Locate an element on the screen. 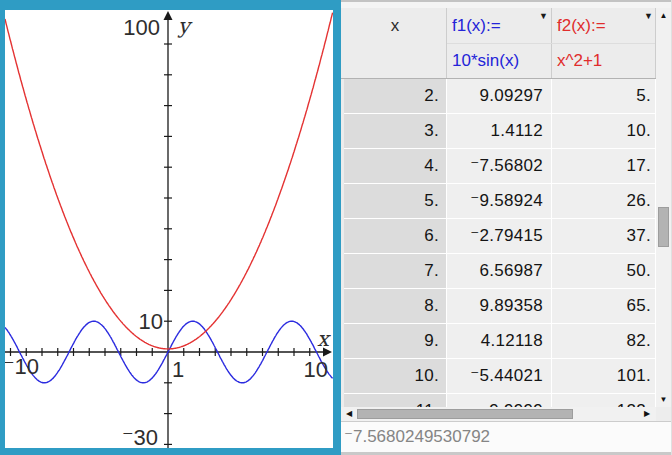 This screenshot has width=672, height=455. cell-f2: 50. is located at coordinates (604, 271).